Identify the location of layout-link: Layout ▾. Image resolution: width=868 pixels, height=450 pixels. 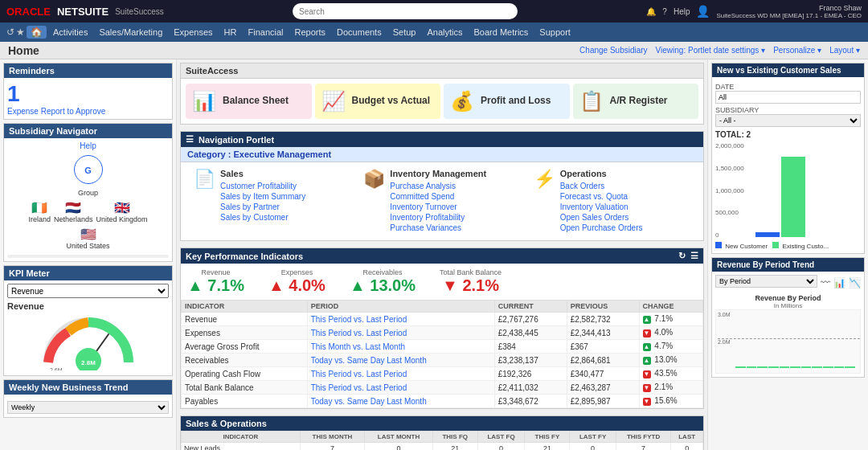
(845, 50).